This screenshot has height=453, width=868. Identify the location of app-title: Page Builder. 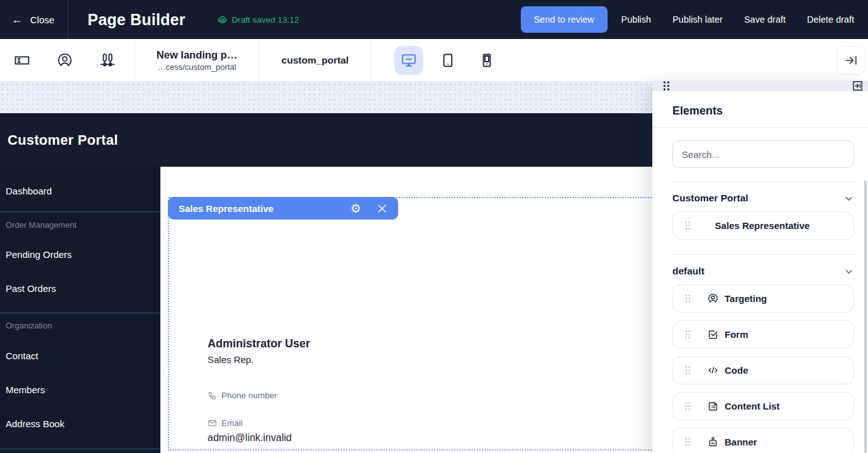
(136, 20).